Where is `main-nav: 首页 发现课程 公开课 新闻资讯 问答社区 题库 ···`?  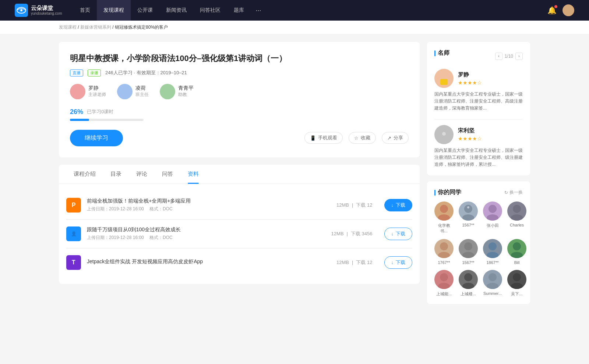 main-nav: 首页 发现课程 公开课 新闻资讯 问答社区 题库 ··· is located at coordinates (310, 10).